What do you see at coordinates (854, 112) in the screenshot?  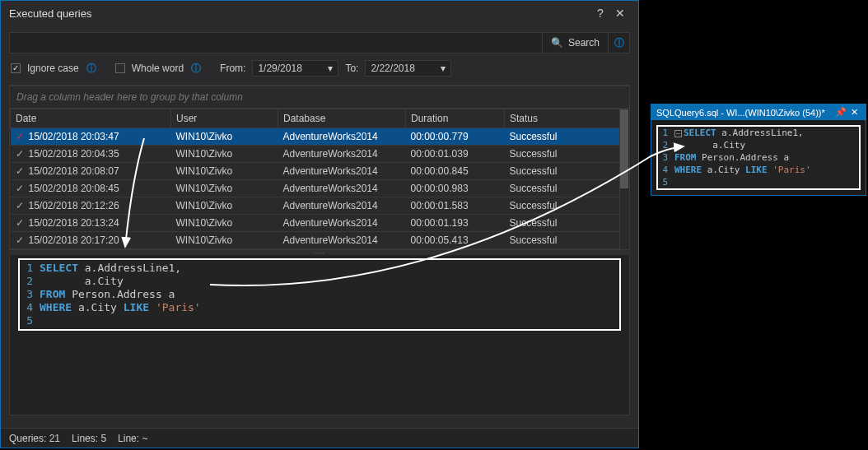 I see `close-icon: ✕` at bounding box center [854, 112].